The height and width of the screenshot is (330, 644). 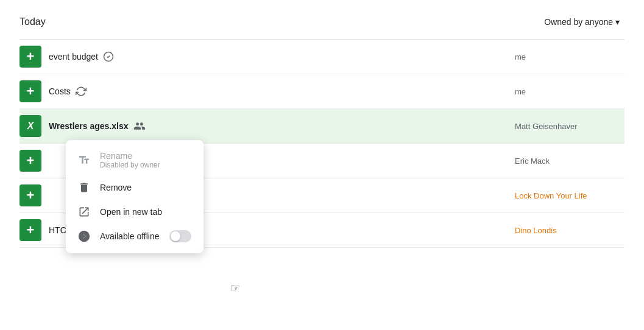 I want to click on file-name-area: event budget, so click(x=281, y=57).